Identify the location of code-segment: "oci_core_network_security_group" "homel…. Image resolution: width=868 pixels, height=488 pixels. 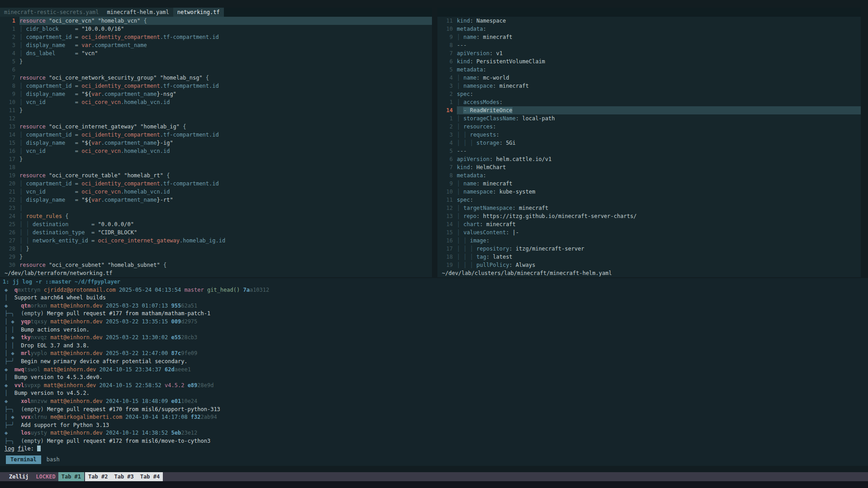
(126, 78).